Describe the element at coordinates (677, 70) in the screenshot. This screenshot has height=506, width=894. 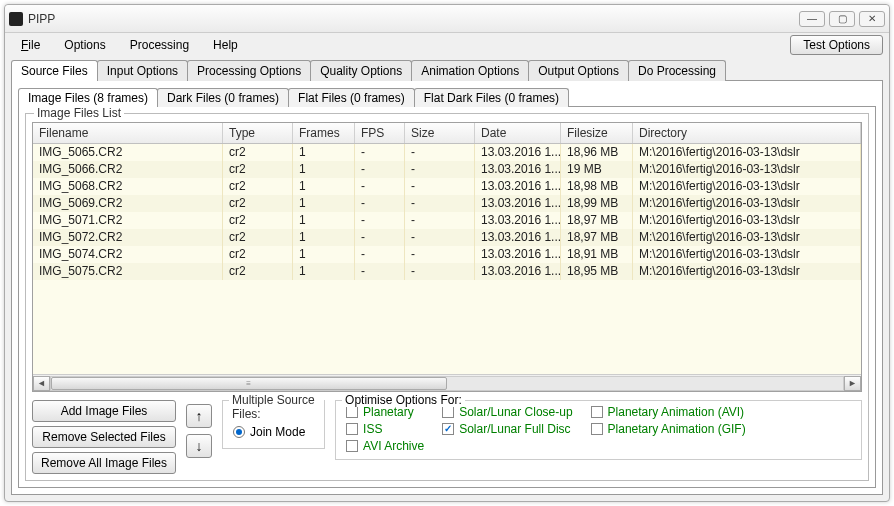
I see `tab-do-processing: Do Processing` at that location.